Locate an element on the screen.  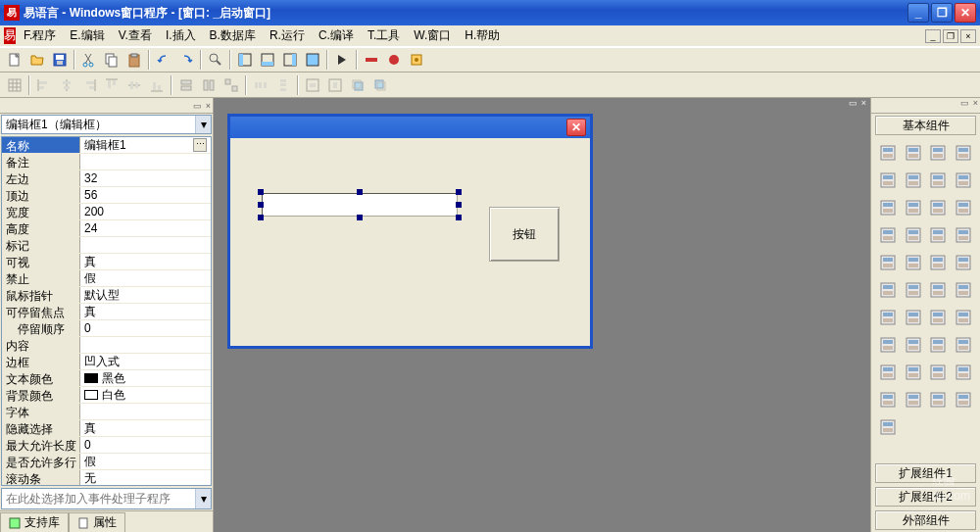
component-tab is located at coordinates (939, 290).